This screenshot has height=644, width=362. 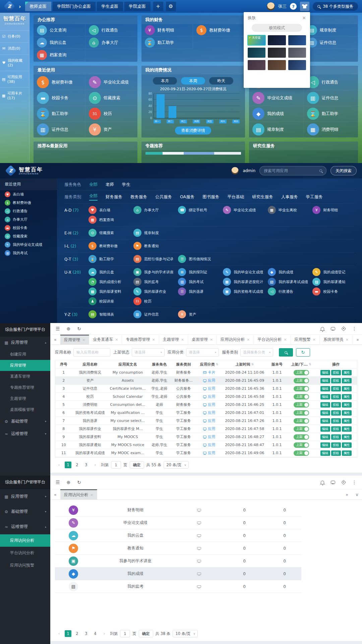 What do you see at coordinates (206, 389) in the screenshot?
I see `table-row: 3证件信息Certificate inform...学生,老师公共服务应用202…` at bounding box center [206, 389].